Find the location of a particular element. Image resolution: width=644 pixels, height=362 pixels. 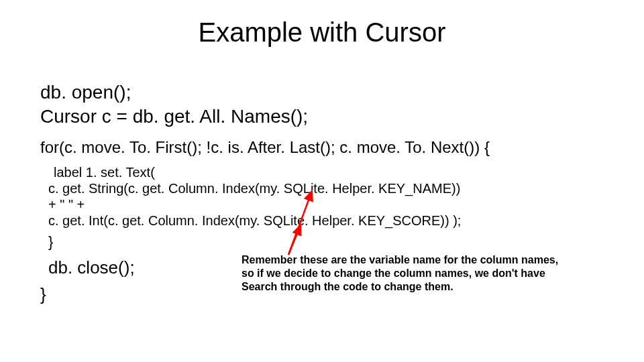

annotation-line-1: Remember these are the variable name for… is located at coordinates (426, 260).